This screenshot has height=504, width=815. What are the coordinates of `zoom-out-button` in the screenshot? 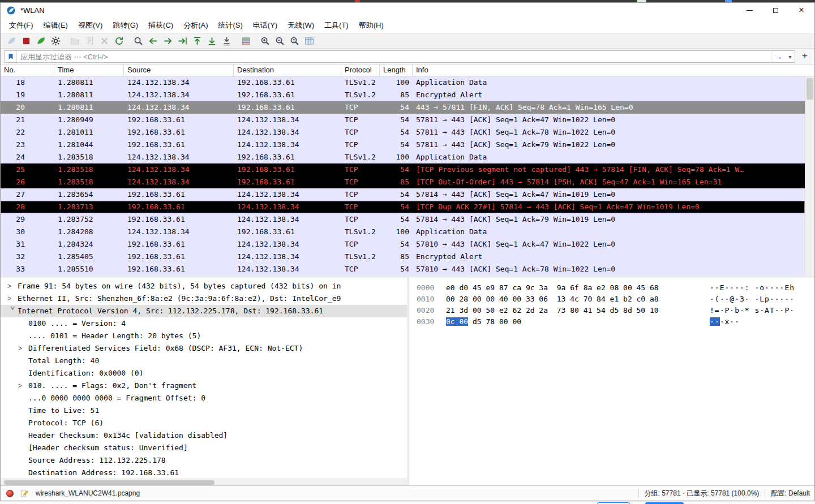 It's located at (280, 41).